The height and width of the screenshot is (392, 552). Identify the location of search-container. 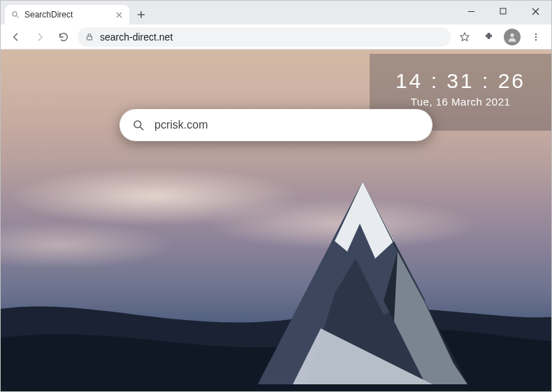
(276, 125).